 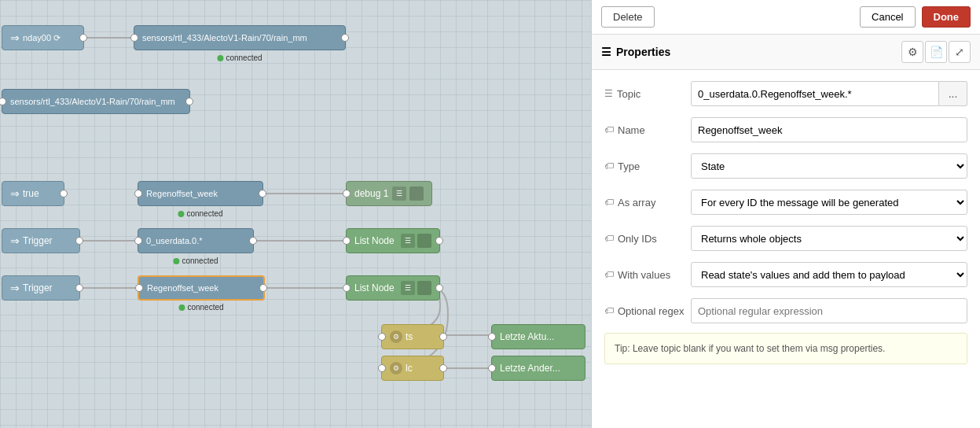 What do you see at coordinates (786, 349) in the screenshot?
I see `tip-box: Tip: Leave topic blank if you want to se…` at bounding box center [786, 349].